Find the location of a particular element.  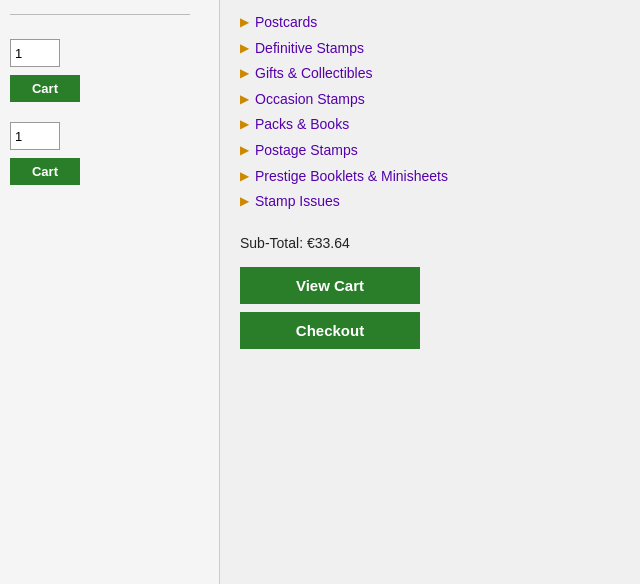

nav-link-occasion-stamps: Occasion Stamps is located at coordinates (310, 100).